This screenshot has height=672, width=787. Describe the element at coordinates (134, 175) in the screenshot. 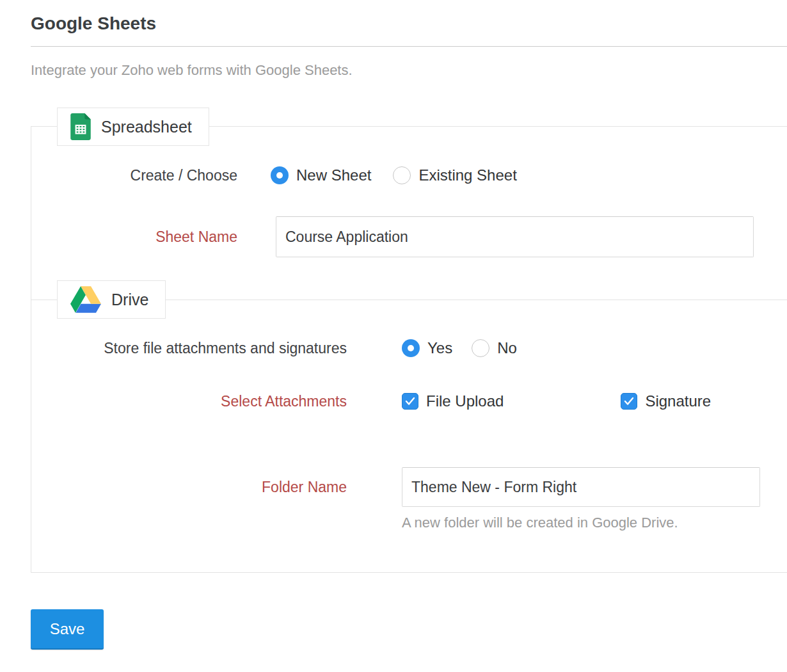

I see `create-choose-label: Create / Choose` at that location.